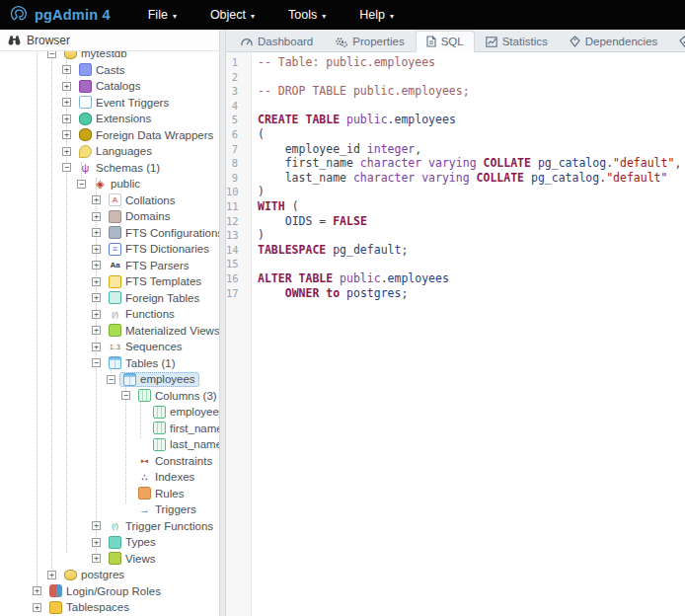 The height and width of the screenshot is (616, 685). Describe the element at coordinates (110, 217) in the screenshot. I see `tree-item-domains: +Domains` at that location.